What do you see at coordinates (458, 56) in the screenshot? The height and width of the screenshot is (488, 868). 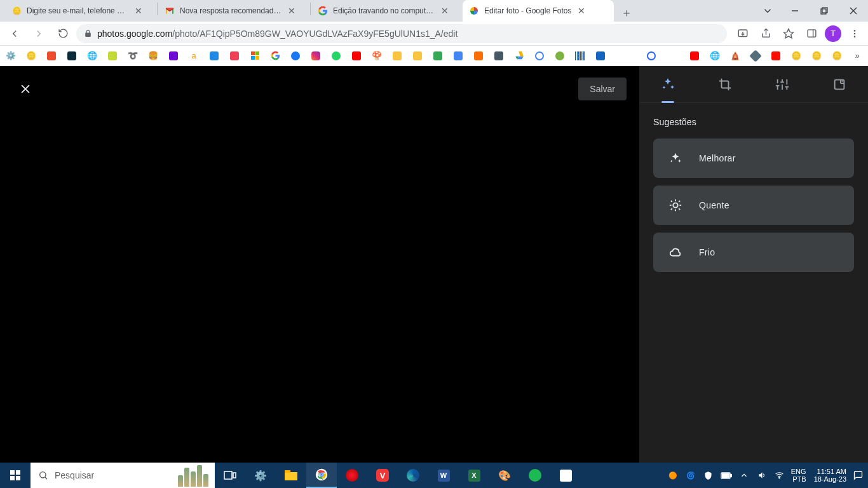 I see `bookmark-translate-icon` at bounding box center [458, 56].